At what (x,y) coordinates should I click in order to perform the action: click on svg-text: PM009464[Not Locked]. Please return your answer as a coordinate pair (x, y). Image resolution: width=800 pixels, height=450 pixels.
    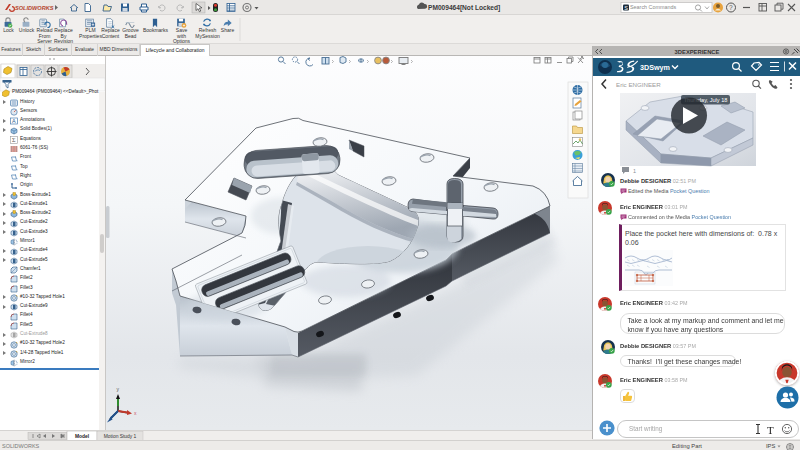
    Looking at the image, I should click on (464, 8).